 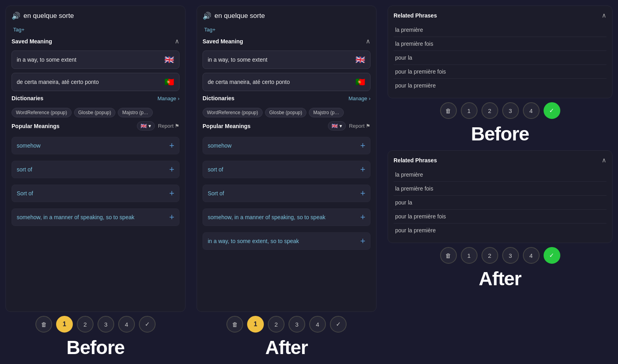 I want to click on right-after-check-button: ✓, so click(x=552, y=255).